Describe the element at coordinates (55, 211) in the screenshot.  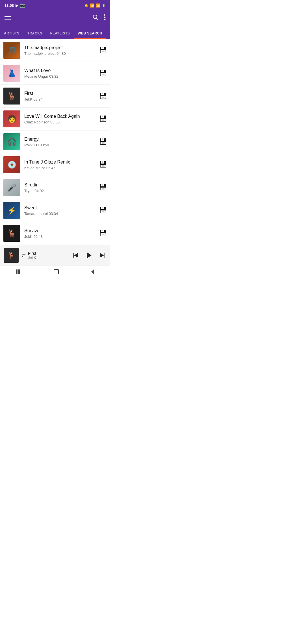
I see `track-item: ⚡SweetTamara Laurel 03:34` at that location.